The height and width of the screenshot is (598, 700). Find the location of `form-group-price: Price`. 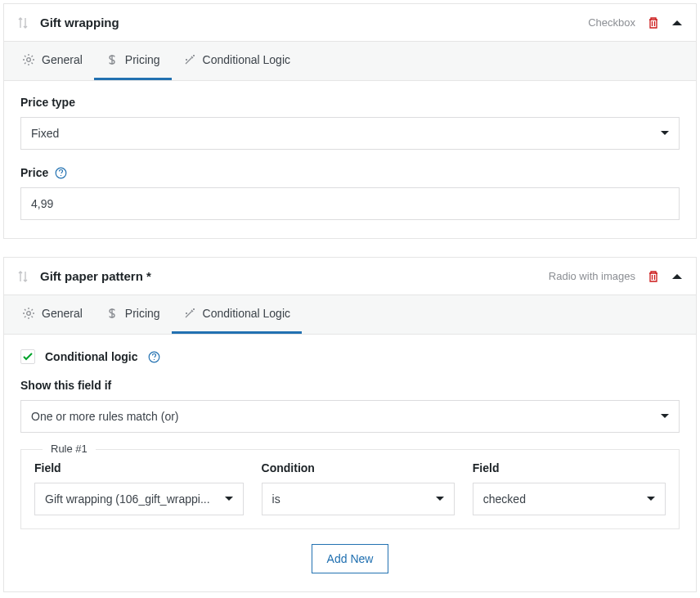

form-group-price: Price is located at coordinates (350, 193).